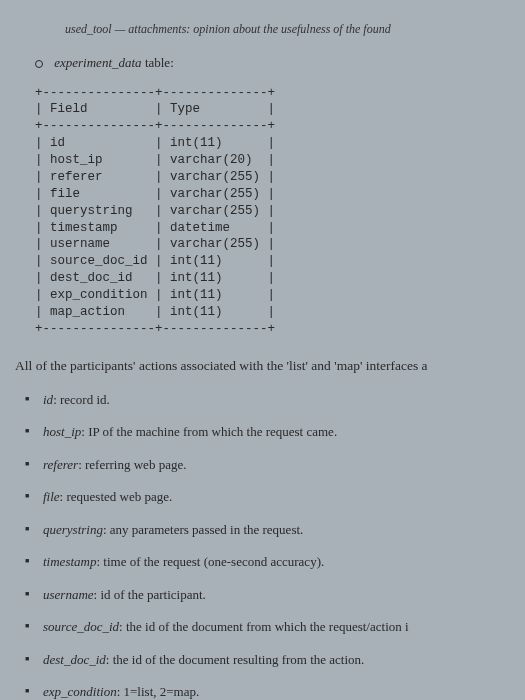 This screenshot has width=525, height=700. I want to click on definition-desc: requested web page., so click(119, 496).